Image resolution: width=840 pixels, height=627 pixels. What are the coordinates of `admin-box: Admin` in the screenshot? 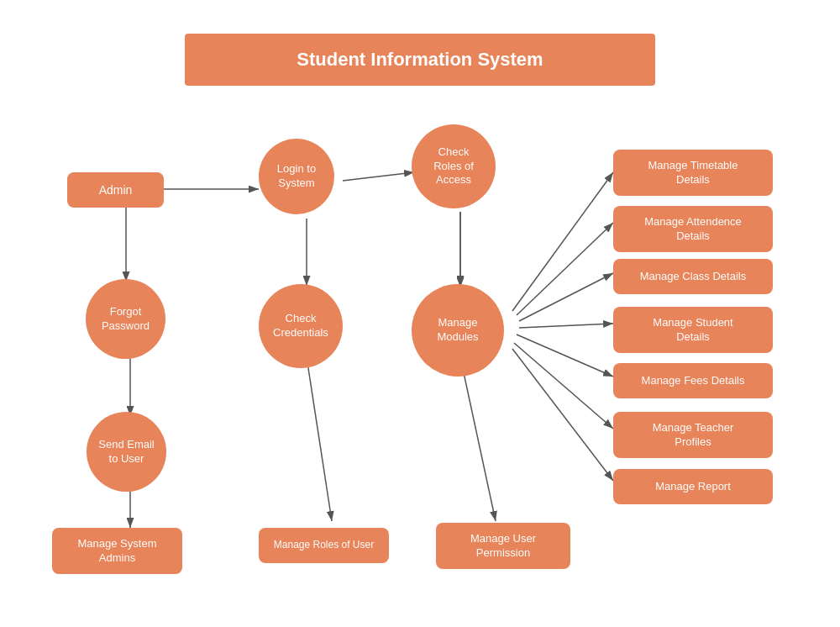 It's located at (116, 190).